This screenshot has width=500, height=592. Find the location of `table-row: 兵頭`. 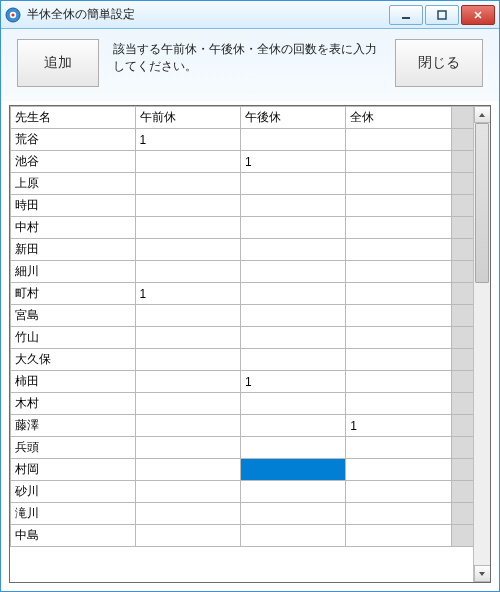

table-row: 兵頭 is located at coordinates (250, 448).